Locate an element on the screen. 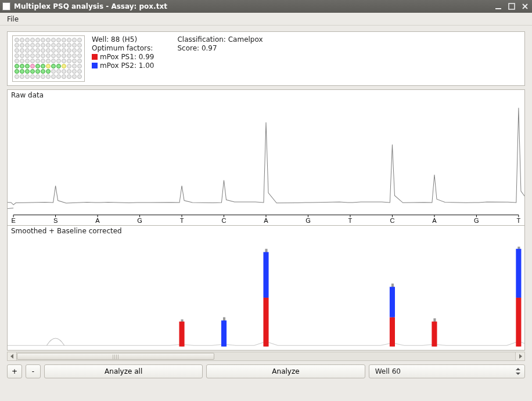  well-plate is located at coordinates (49, 59).